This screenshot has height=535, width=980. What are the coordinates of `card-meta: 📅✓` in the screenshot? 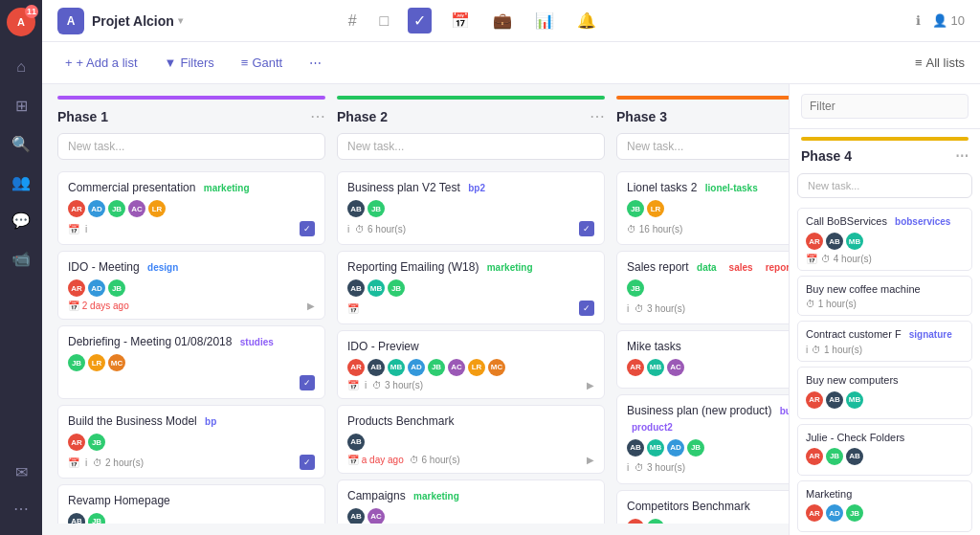 It's located at (471, 308).